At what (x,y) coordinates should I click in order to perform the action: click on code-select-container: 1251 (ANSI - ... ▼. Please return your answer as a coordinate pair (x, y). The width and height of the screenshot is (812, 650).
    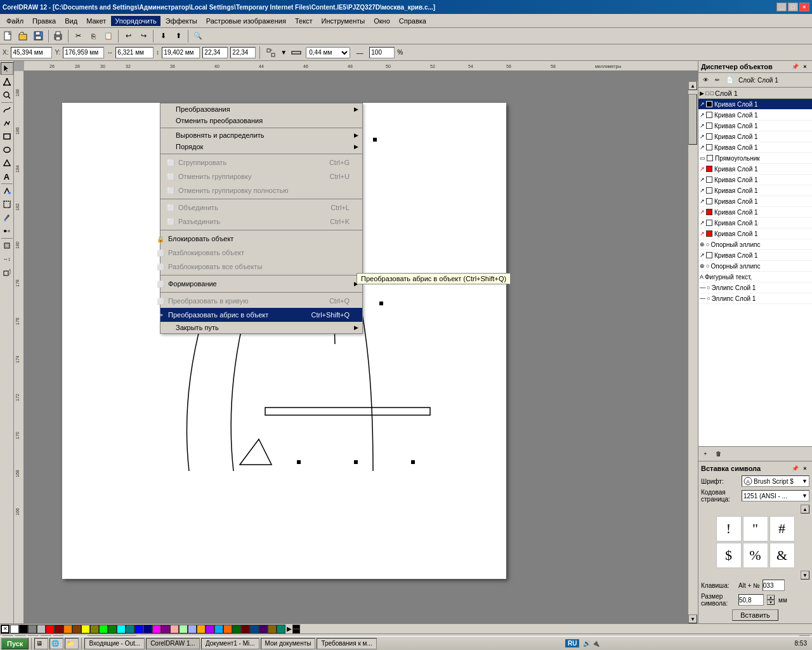
    Looking at the image, I should click on (775, 496).